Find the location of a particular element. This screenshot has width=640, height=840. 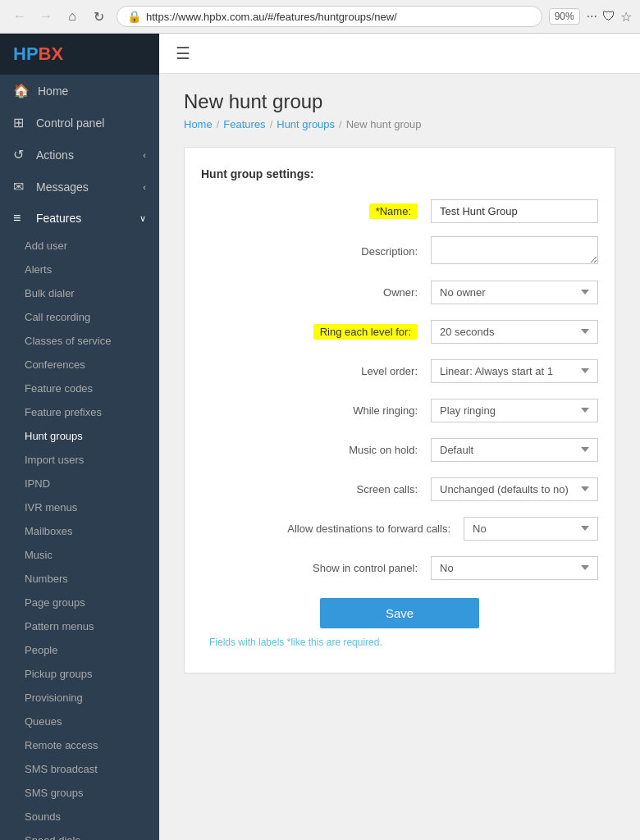

back-button: ← is located at coordinates (20, 16).